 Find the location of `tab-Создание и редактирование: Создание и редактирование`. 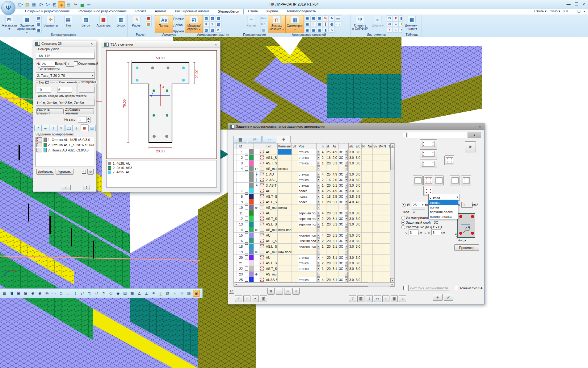

tab-Создание и редактирование: Создание и редактирование is located at coordinates (48, 12).